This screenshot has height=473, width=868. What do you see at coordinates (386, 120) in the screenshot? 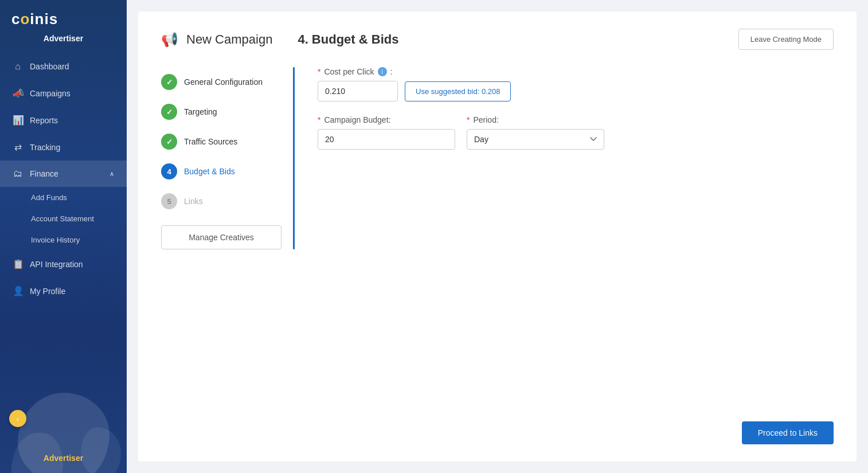
I see `budget-label: * Campaign Budget:` at bounding box center [386, 120].